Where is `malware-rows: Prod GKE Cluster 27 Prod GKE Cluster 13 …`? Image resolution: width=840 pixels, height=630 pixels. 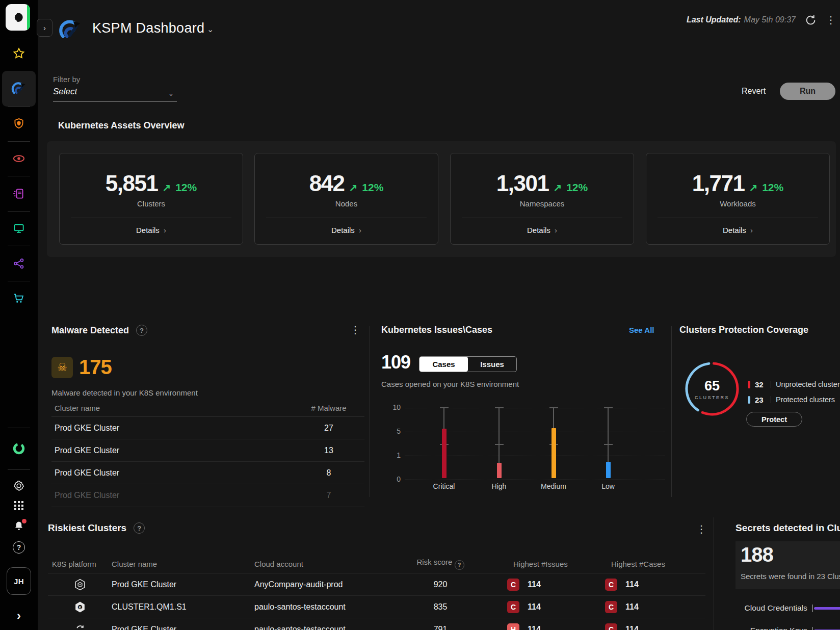 malware-rows: Prod GKE Cluster 27 Prod GKE Cluster 13 … is located at coordinates (208, 462).